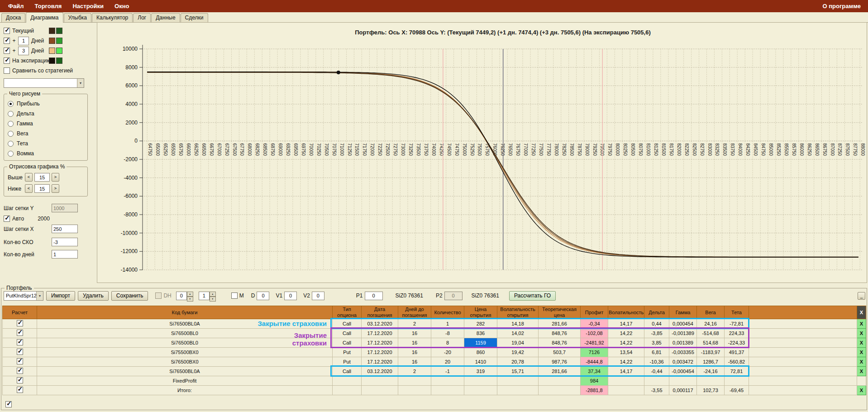  I want to click on row-7-open_vol, so click(518, 390).